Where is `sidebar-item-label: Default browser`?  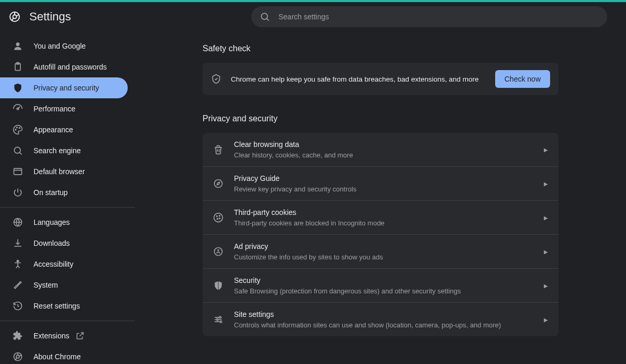
sidebar-item-label: Default browser is located at coordinates (59, 172).